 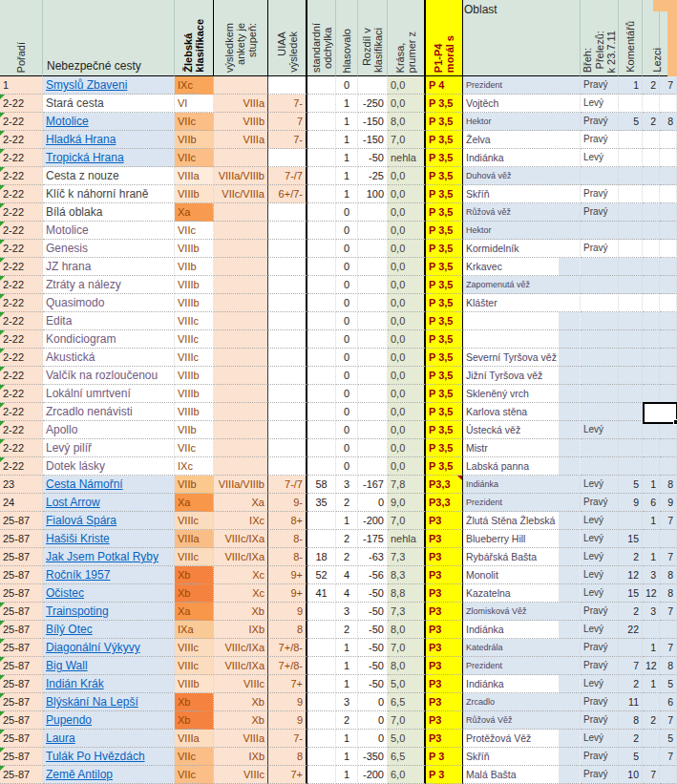 What do you see at coordinates (78, 575) in the screenshot?
I see `route-link: Ročník 1957` at bounding box center [78, 575].